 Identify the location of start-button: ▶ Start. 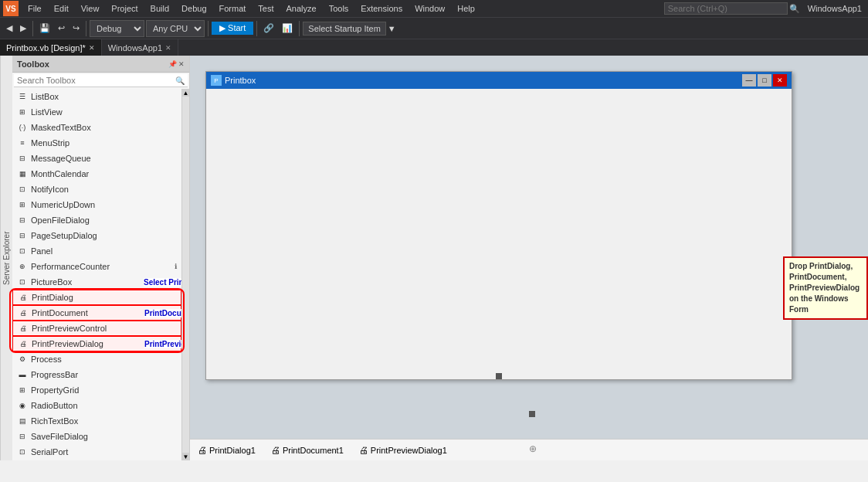
(232, 28).